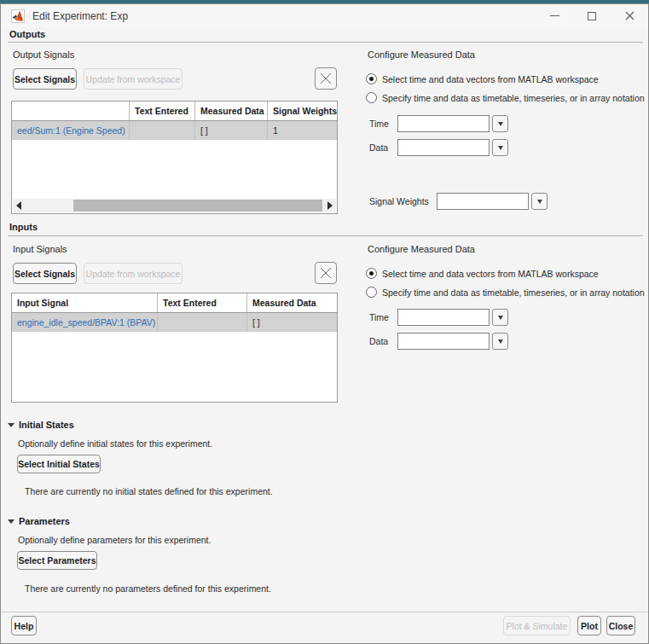  Describe the element at coordinates (505, 292) in the screenshot. I see `inputs-radio-array: Specify time and data as timetable, time…` at that location.